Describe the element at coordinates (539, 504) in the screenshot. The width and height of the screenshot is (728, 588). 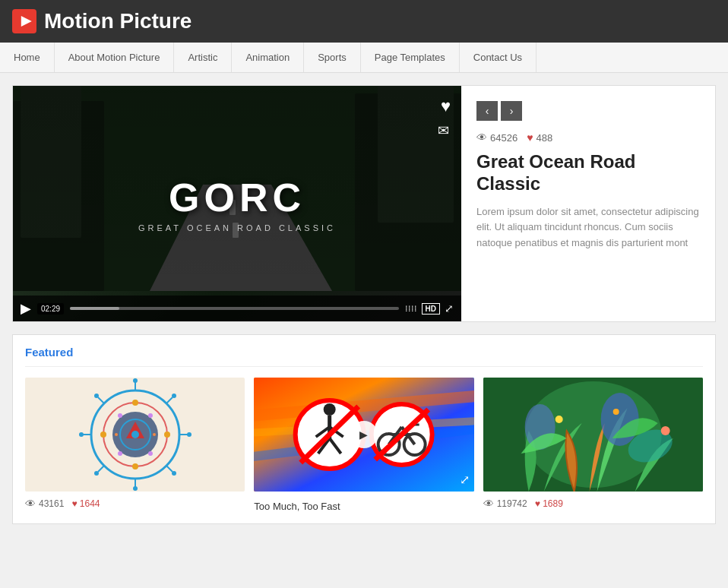
I see `heart-icon-3: ♥` at that location.